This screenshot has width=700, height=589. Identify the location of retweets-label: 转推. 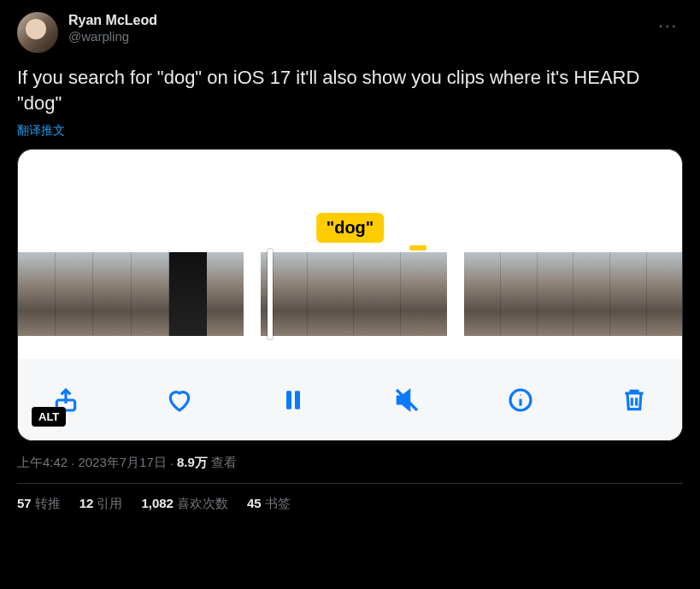
(48, 503).